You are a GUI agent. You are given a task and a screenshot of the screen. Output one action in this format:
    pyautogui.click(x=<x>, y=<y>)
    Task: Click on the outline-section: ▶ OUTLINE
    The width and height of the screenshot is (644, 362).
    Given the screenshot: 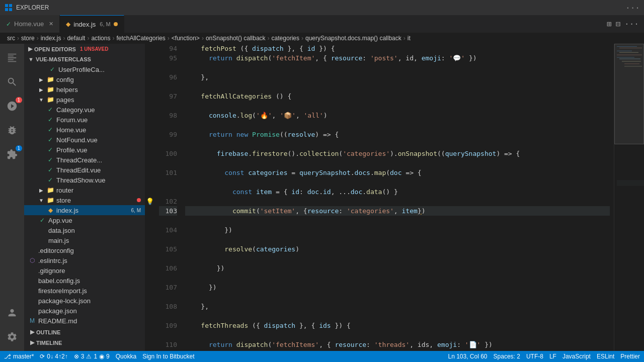 What is the action you would take?
    pyautogui.click(x=85, y=331)
    